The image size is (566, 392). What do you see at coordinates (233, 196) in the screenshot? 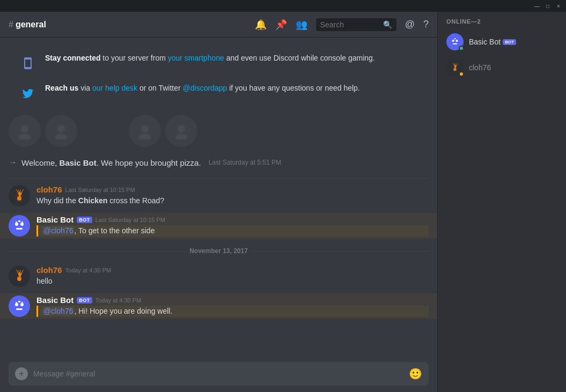
I see `message-content: cloh76 Last Saturday at 10:15 PM Why did…` at bounding box center [233, 196].